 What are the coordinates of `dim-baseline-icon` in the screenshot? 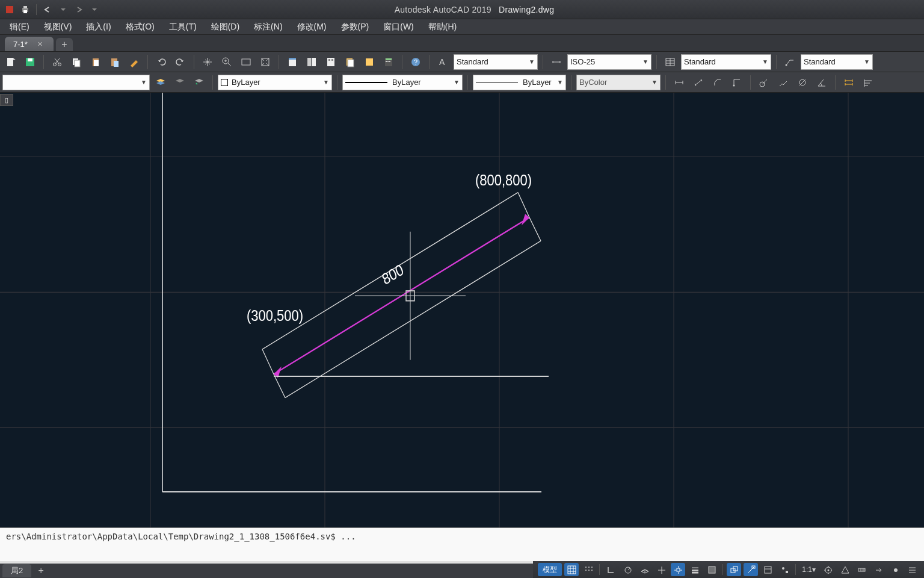 It's located at (868, 82).